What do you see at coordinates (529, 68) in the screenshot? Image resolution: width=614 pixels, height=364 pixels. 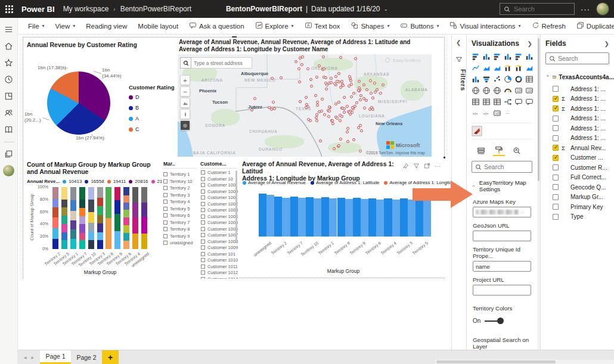 I see `ribbon-chart-icon` at bounding box center [529, 68].